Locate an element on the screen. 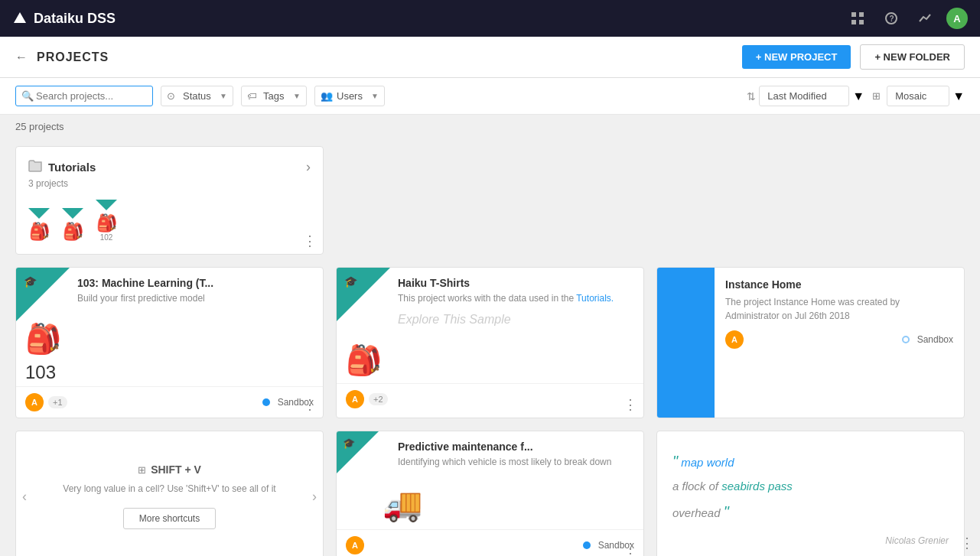  instance-title: Instance Home is located at coordinates (839, 285).